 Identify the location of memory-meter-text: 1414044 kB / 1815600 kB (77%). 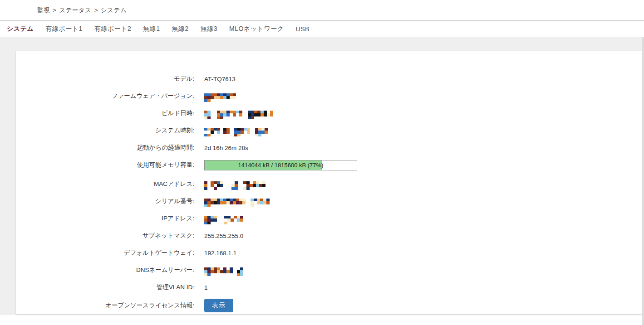
(280, 165).